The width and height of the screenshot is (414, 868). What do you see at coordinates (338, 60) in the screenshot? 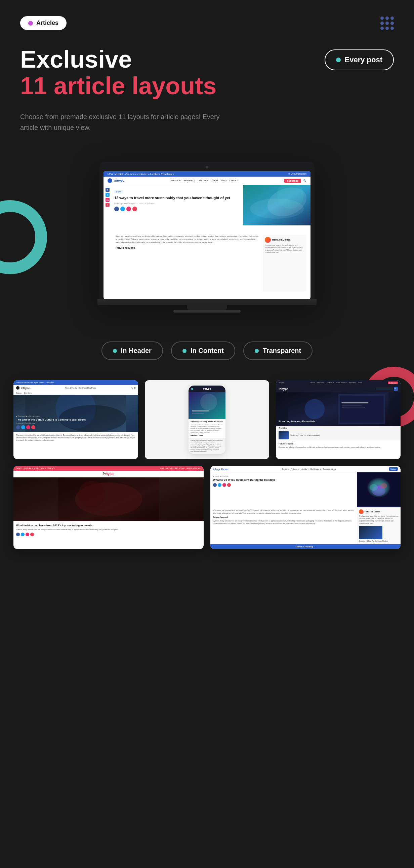
I see `green-dot-icon` at bounding box center [338, 60].